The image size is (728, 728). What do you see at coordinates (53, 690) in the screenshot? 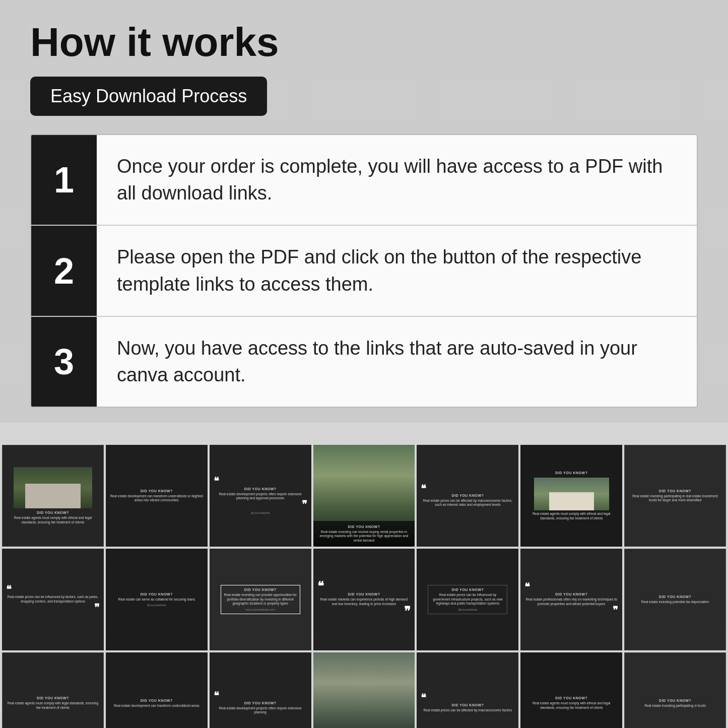
I see `gallery-item-15: DID YOU KNOW? Real estate agents must co…` at bounding box center [53, 690].